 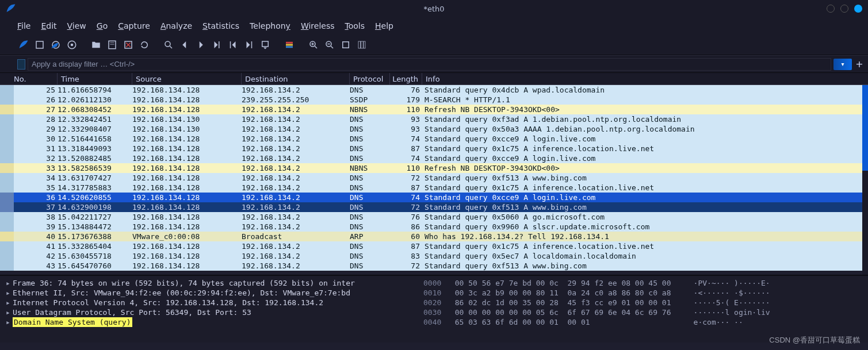 I want to click on table-row: 2511.616658794192.168.134.128192.168.134…, so click(x=434, y=90).